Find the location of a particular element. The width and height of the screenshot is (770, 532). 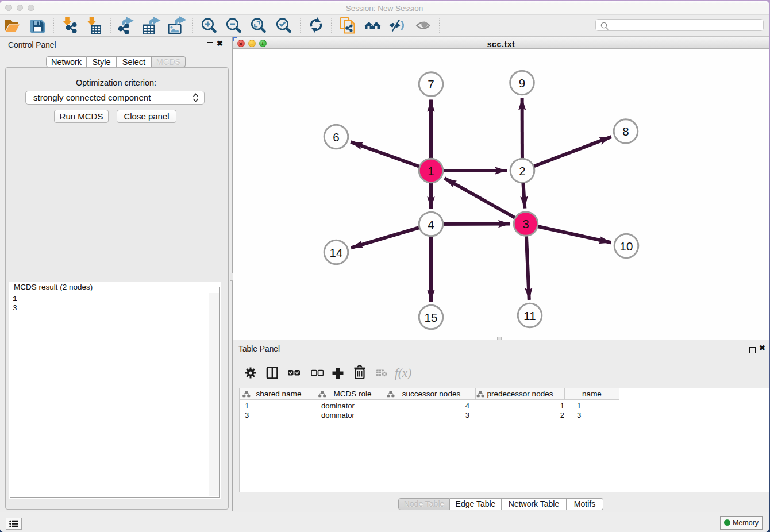

svg-text: 1 is located at coordinates (431, 171).